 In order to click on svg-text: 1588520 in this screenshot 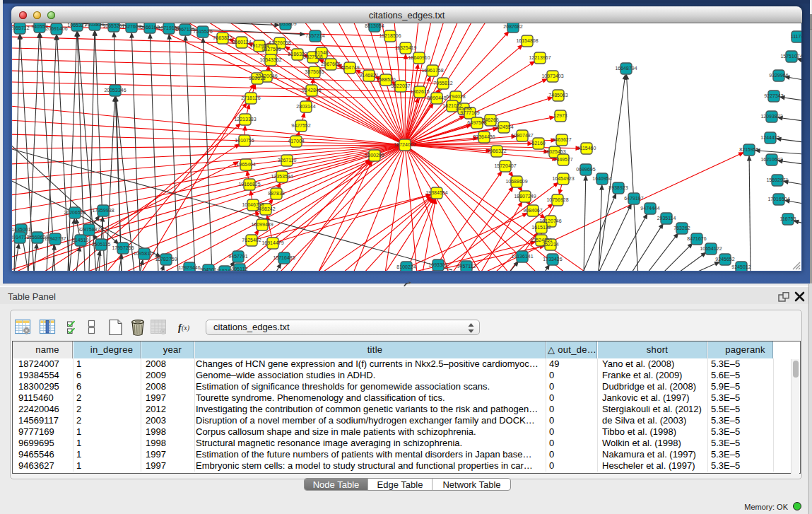, I will do `click(386, 79)`.